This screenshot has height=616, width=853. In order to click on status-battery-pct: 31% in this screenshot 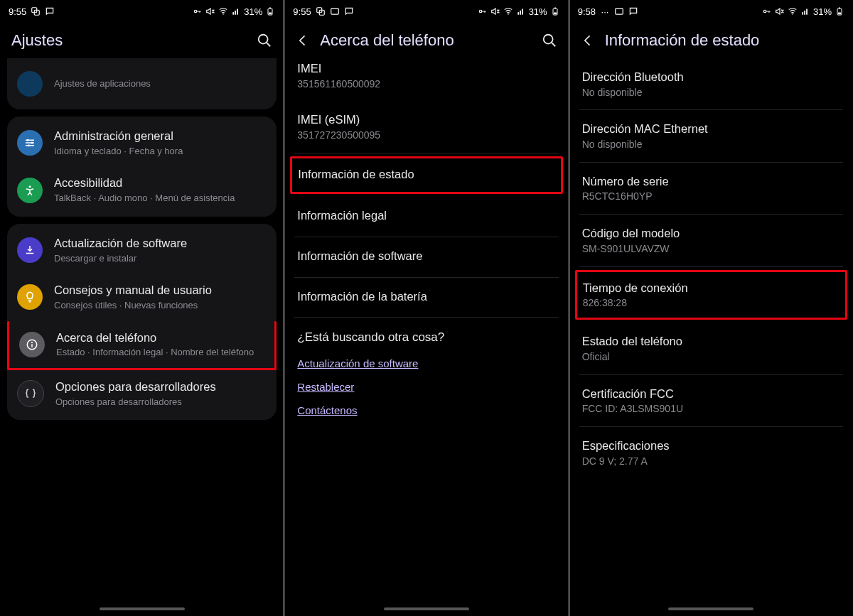, I will do `click(822, 11)`.